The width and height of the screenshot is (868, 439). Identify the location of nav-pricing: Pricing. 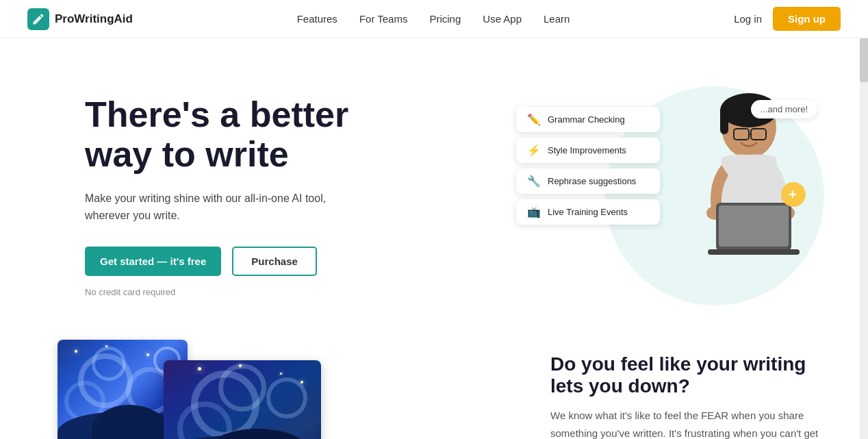
(445, 19).